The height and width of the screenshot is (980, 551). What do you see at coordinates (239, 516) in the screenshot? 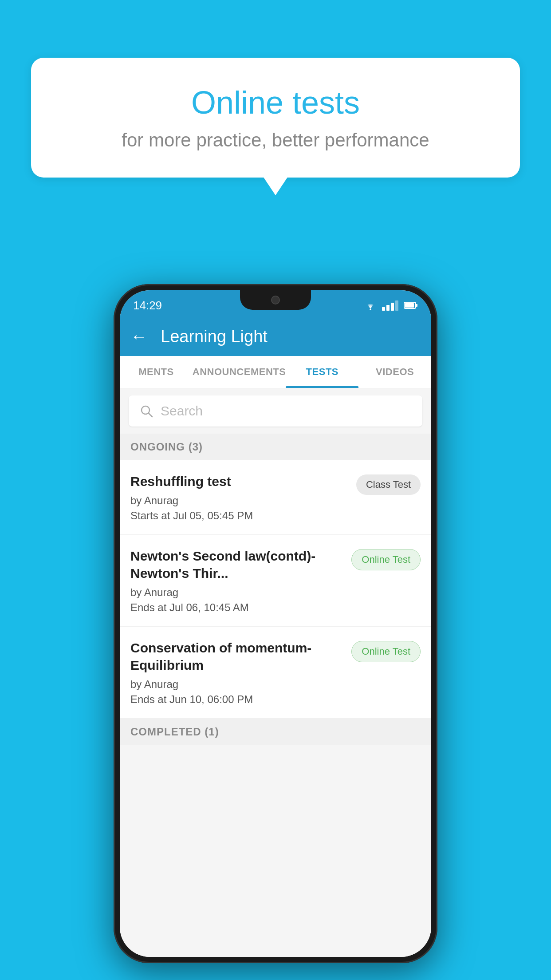
I see `test-time-1: Starts at Jul 05, 05:45 PM` at bounding box center [239, 516].